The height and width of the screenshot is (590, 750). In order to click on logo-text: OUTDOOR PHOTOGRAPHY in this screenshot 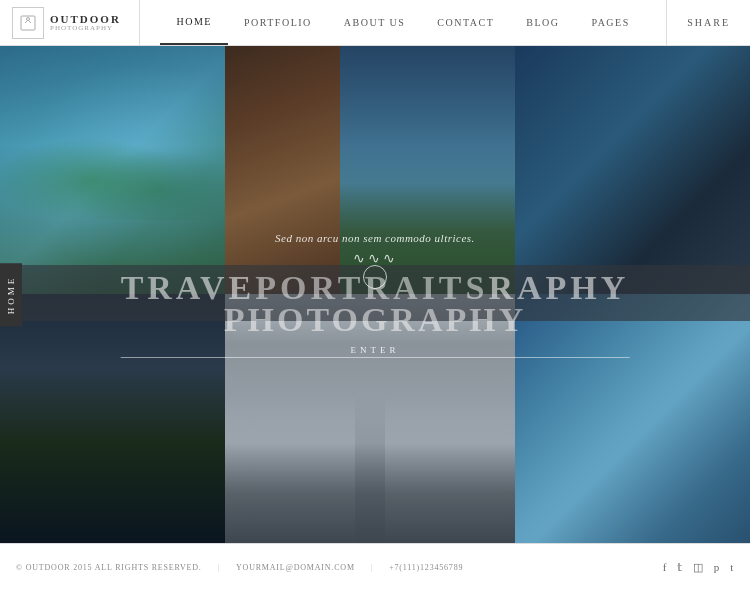, I will do `click(86, 23)`.